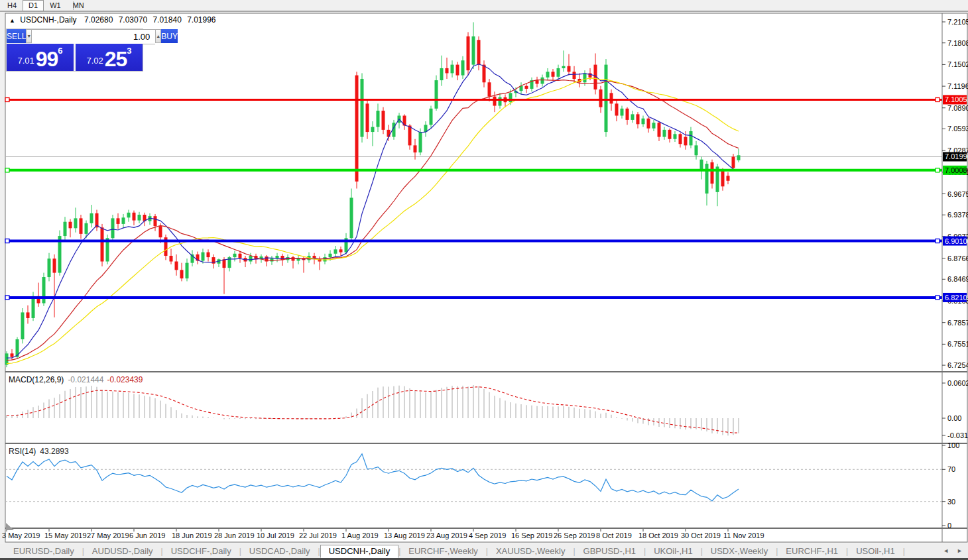 Image resolution: width=968 pixels, height=560 pixels. What do you see at coordinates (276, 535) in the screenshot?
I see `svg-text: 10 Jul 2019` at bounding box center [276, 535].